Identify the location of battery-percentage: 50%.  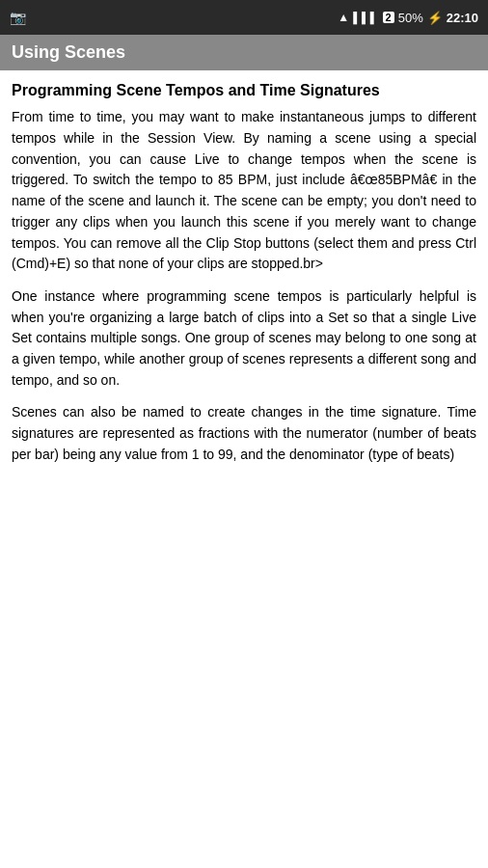
(411, 17).